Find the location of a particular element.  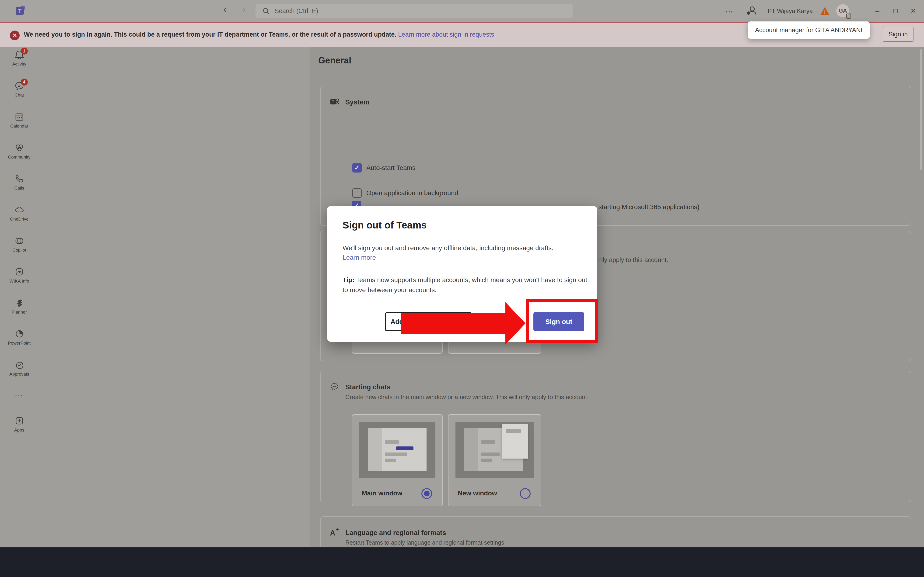

nav-back-icon: ‹ is located at coordinates (225, 9).